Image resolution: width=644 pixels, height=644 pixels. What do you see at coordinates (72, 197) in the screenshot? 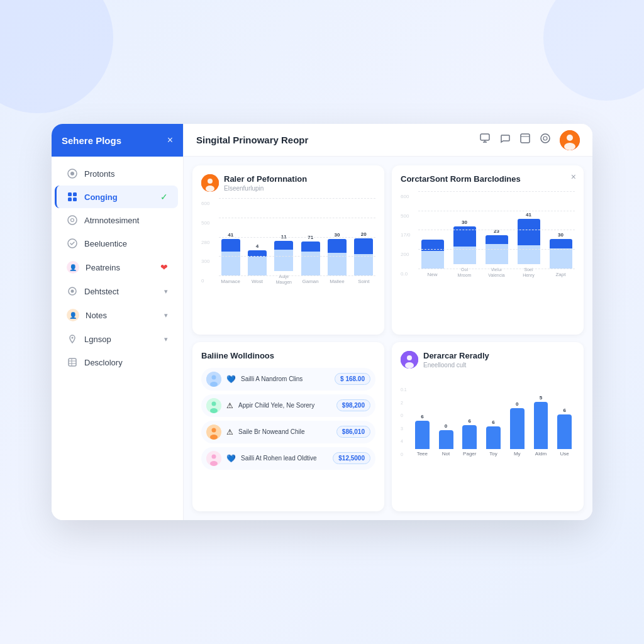
I see `grid-icon` at bounding box center [72, 197].